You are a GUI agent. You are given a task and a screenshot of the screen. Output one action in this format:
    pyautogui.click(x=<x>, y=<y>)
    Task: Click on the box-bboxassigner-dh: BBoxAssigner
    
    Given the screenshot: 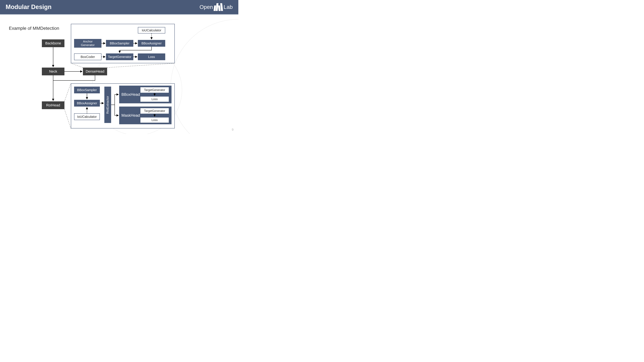 What is the action you would take?
    pyautogui.click(x=152, y=43)
    